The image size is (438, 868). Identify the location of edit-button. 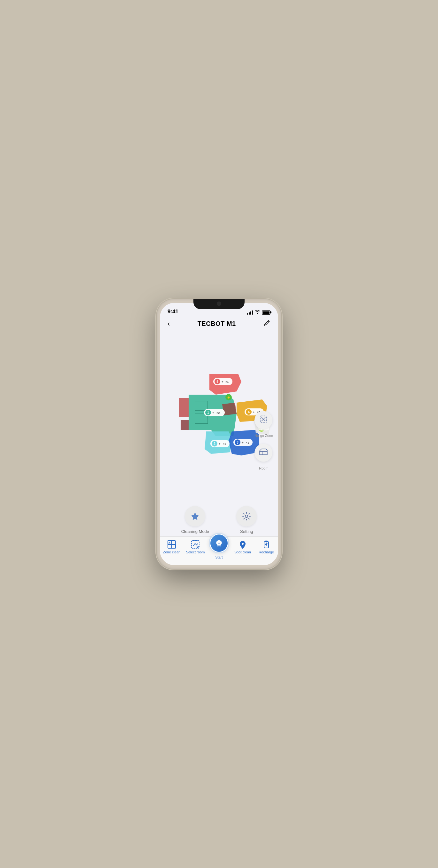
(267, 324).